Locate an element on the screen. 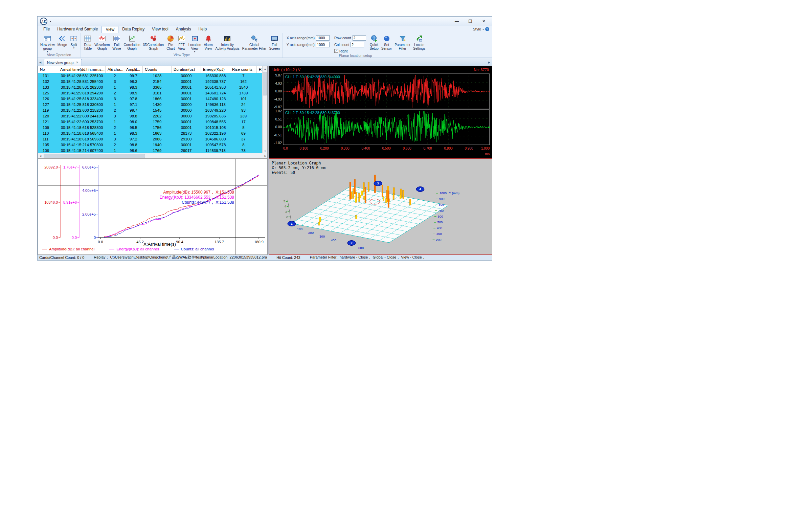 This screenshot has height=513, width=812. column-header-duration-us: Duration(us) is located at coordinates (186, 70).